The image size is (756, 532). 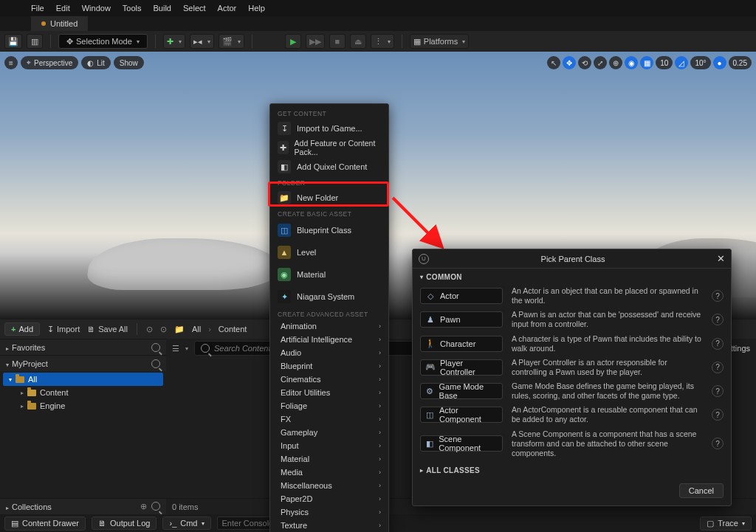 What do you see at coordinates (202, 41) in the screenshot?
I see `blueprints-dropdown: ▸◂` at bounding box center [202, 41].